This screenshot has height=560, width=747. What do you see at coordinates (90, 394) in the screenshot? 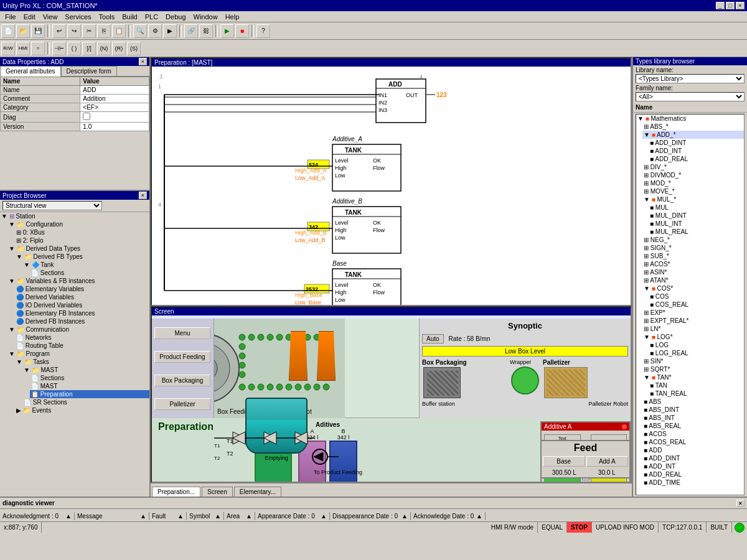
I see `tree-preparation: 📋 Preparation` at bounding box center [90, 394].